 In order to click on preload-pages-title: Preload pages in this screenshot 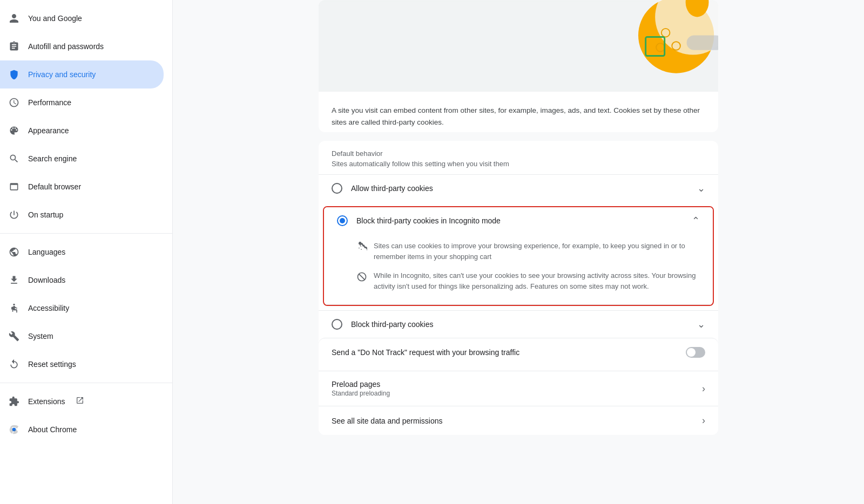, I will do `click(517, 384)`.